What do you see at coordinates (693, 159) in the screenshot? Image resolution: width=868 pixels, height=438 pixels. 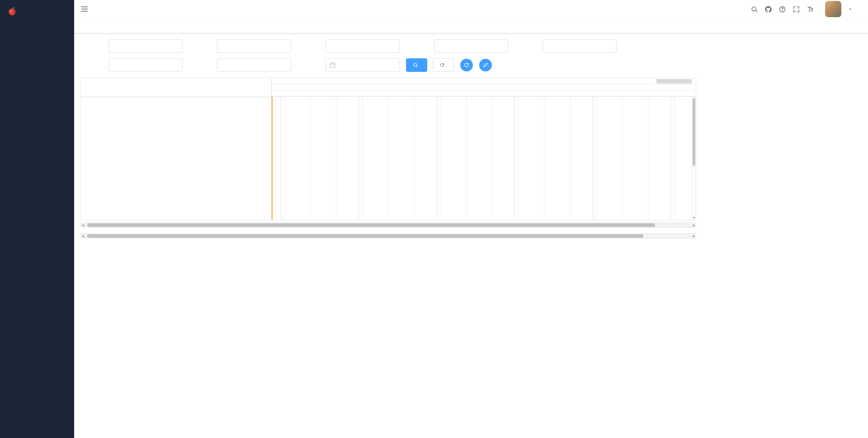 I see `gantt-vertical-scrollbar: ▾` at bounding box center [693, 159].